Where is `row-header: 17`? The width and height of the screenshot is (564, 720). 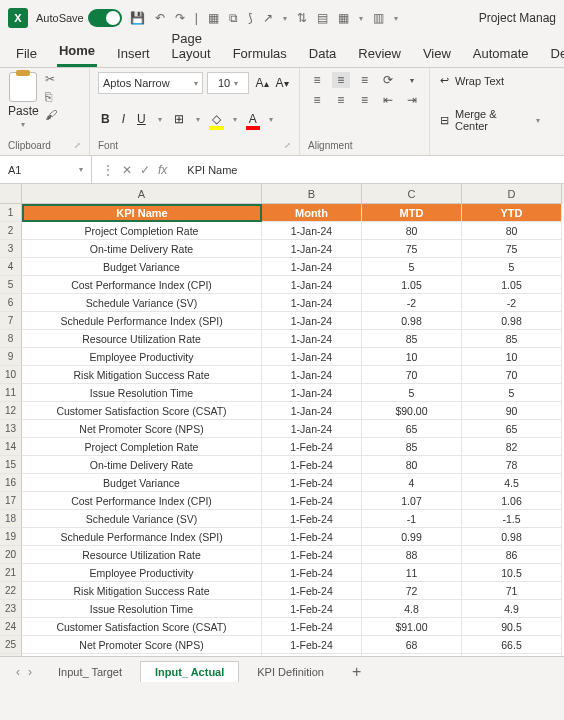 row-header: 17 is located at coordinates (11, 501).